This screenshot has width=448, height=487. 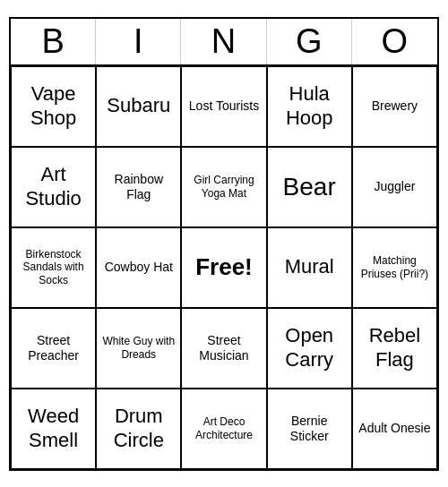 What do you see at coordinates (224, 41) in the screenshot?
I see `header-letter-n: N` at bounding box center [224, 41].